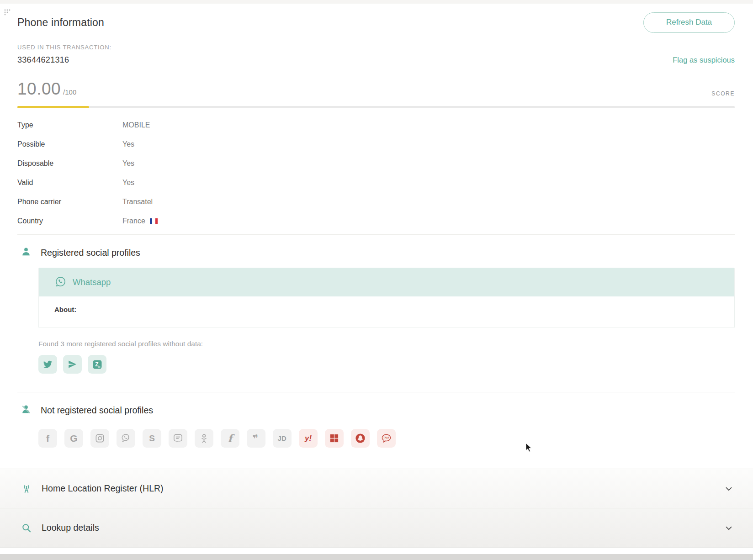  What do you see at coordinates (376, 107) in the screenshot?
I see `score-progress-track` at bounding box center [376, 107].